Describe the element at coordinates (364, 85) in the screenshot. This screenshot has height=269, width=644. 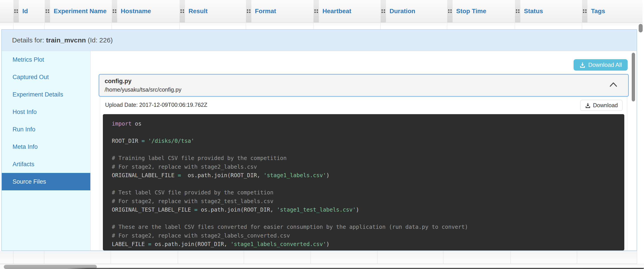
I see `source-file-accordion-header: config.py /home/yusaku/tsa/src/config.py` at that location.